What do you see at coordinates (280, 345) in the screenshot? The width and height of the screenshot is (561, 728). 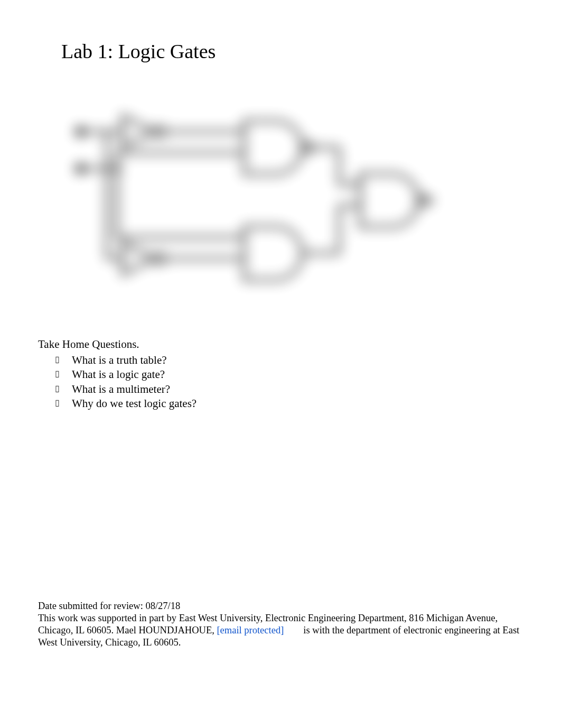 I see `section-heading: Take Home Questions.` at bounding box center [280, 345].